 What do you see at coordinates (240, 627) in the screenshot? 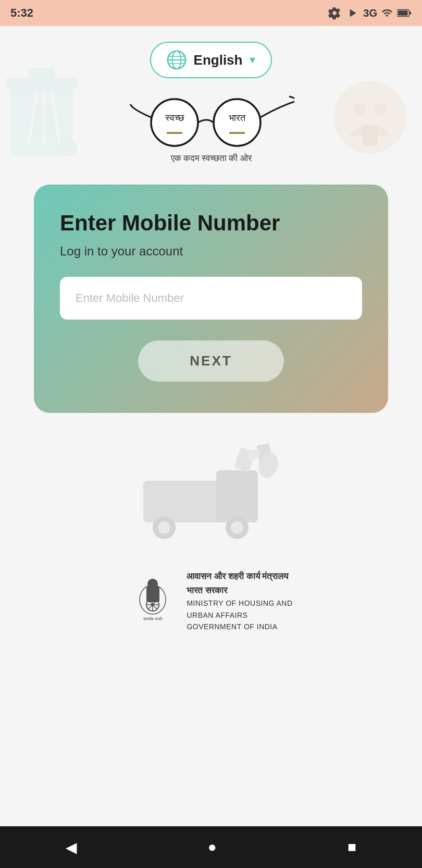
I see `ministry-english-country: GOVERNMENT OF INDIA` at bounding box center [240, 627].